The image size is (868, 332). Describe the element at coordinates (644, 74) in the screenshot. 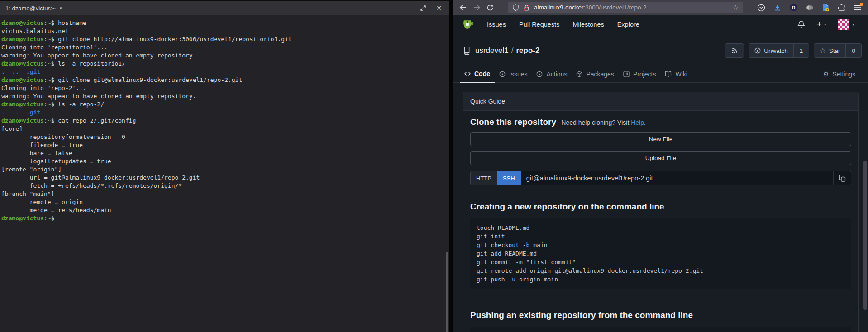

I see `tab-label: Projects` at that location.